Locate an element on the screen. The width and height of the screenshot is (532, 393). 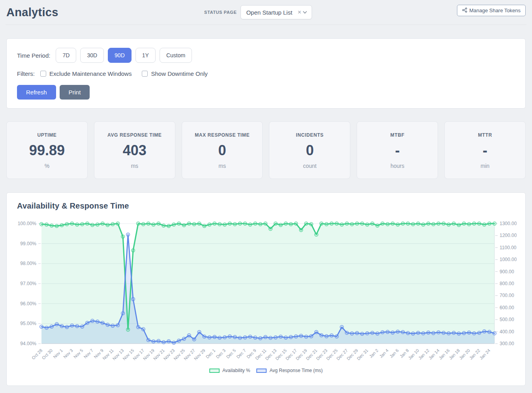
svg-text: Oct 30 is located at coordinates (47, 354).